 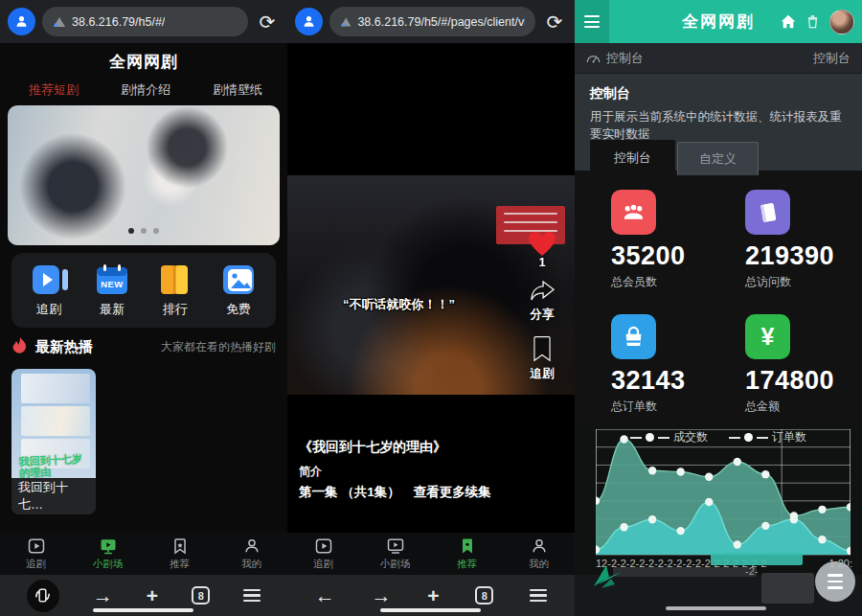 I want to click on episode-row: 第一集 （共1集） 查看更多续集, so click(x=395, y=492).